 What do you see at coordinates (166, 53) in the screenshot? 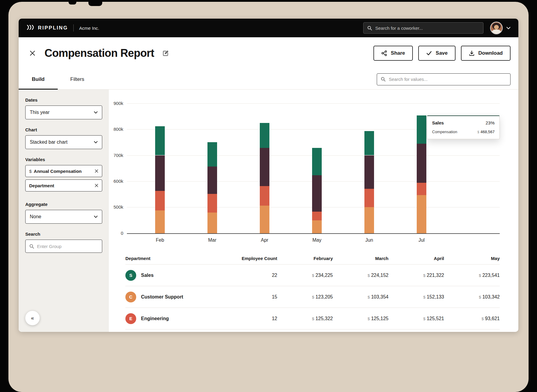
I see `edit-report-name-icon` at bounding box center [166, 53].